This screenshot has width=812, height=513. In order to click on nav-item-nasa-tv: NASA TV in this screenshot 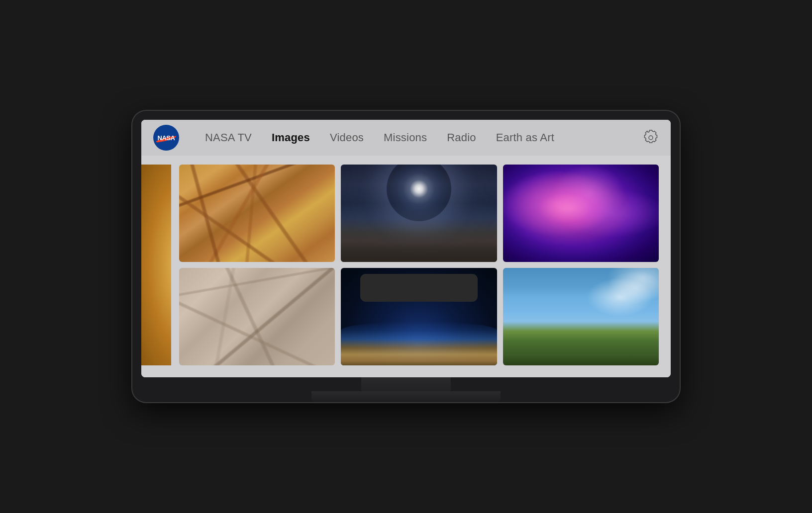, I will do `click(228, 138)`.